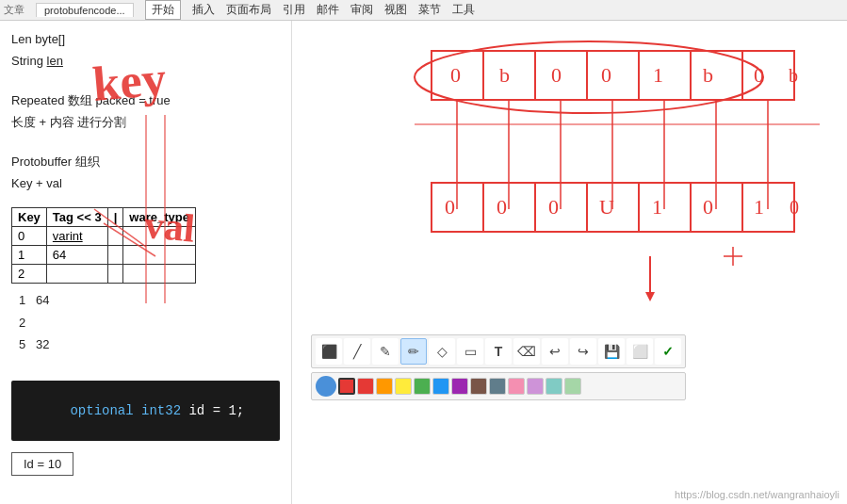  Describe the element at coordinates (328, 9) in the screenshot. I see `menu-mail: 邮件` at that location.